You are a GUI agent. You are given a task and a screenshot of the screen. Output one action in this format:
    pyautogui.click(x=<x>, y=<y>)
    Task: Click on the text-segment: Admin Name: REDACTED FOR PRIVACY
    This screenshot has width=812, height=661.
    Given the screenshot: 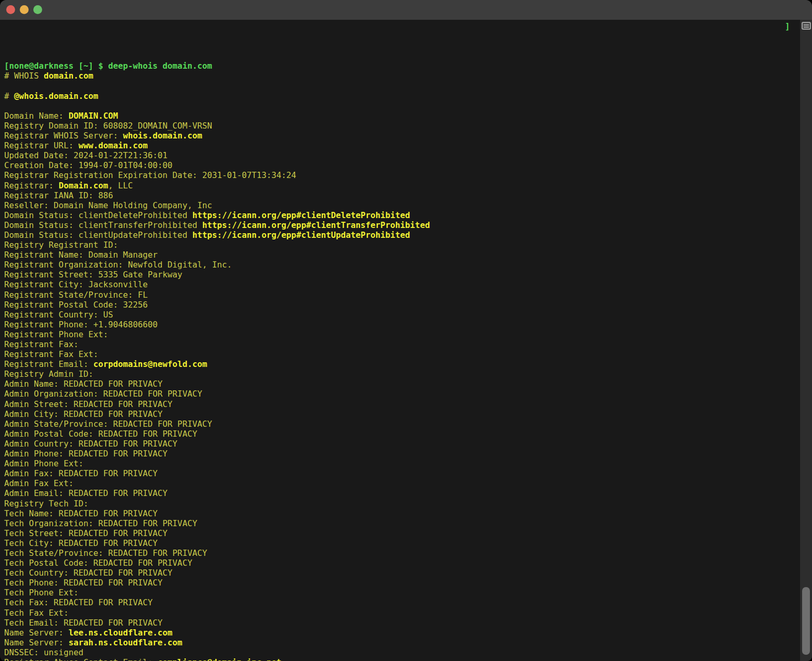 What is the action you would take?
    pyautogui.click(x=83, y=384)
    